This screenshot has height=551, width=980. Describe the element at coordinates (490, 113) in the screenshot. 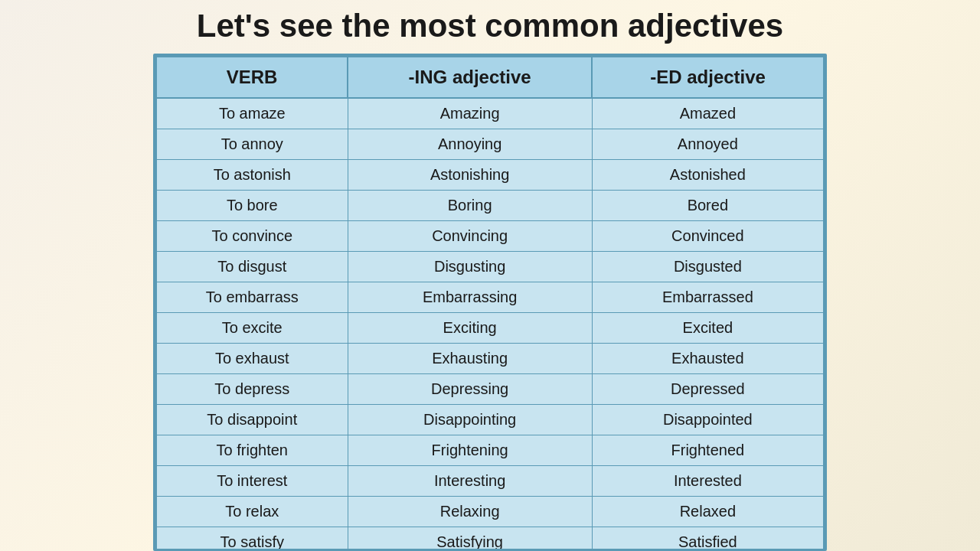

I see `table-row: To amazeAmazingAmazed` at that location.